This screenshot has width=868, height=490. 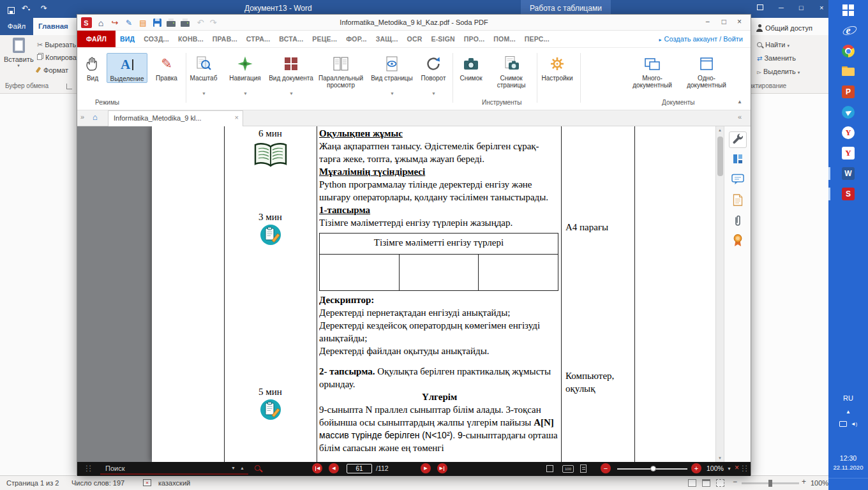 I want to click on selection-mode-button: A Выделение, so click(x=127, y=68).